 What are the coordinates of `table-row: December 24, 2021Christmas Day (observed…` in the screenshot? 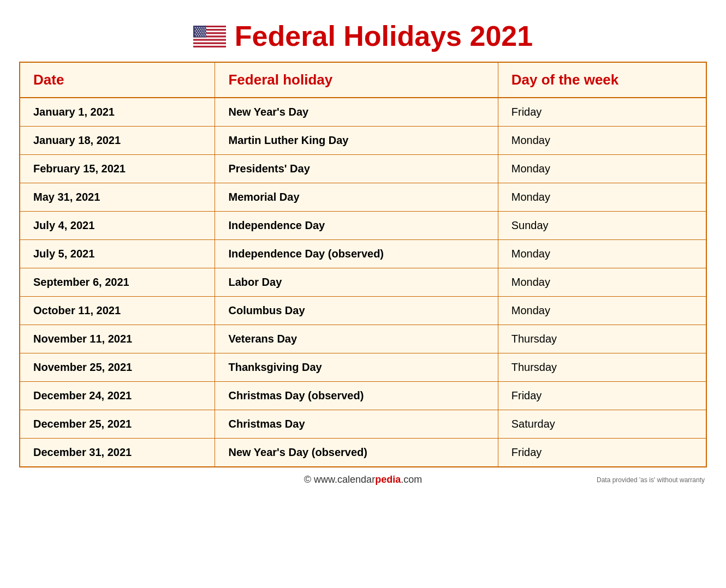 It's located at (363, 396).